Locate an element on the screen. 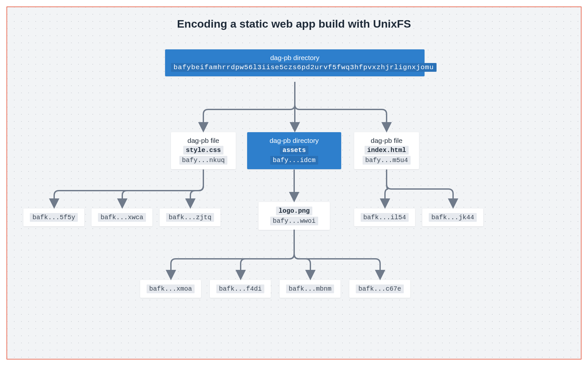  index-type-label: dag-pb file is located at coordinates (387, 141).